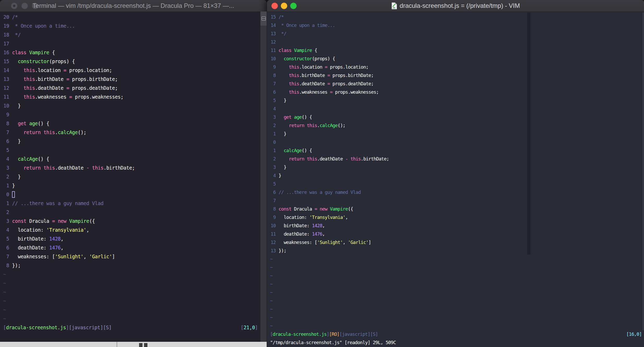  Describe the element at coordinates (28, 159) in the screenshot. I see `syntax-token: calcAge` at that location.